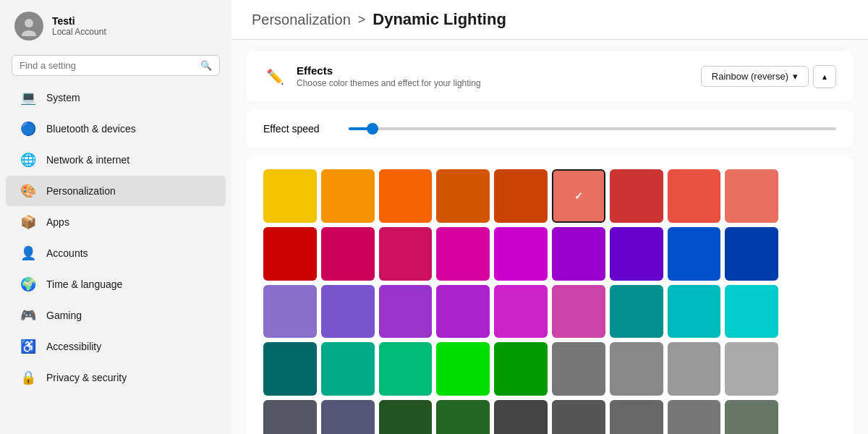 This screenshot has height=434, width=868. What do you see at coordinates (389, 77) in the screenshot?
I see `effects-text: Effects Choose color themes and effect f…` at bounding box center [389, 77].